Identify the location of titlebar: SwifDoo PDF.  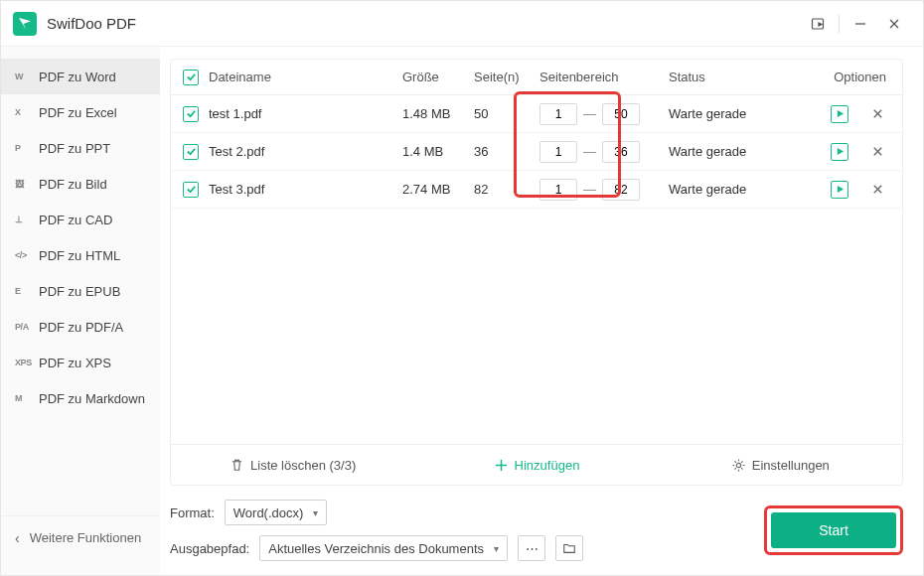
(462, 24).